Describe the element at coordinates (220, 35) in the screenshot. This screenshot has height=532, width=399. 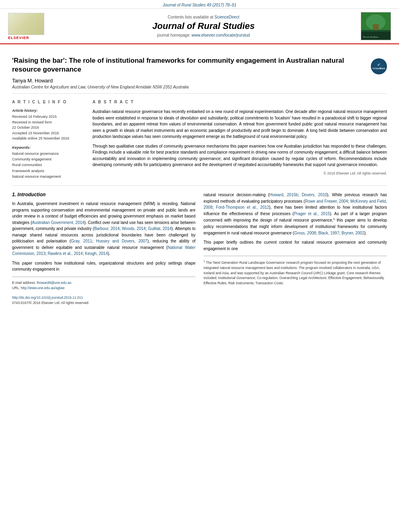
I see `homepage-url: www.elsevier.com/locate/jrurstud` at that location.